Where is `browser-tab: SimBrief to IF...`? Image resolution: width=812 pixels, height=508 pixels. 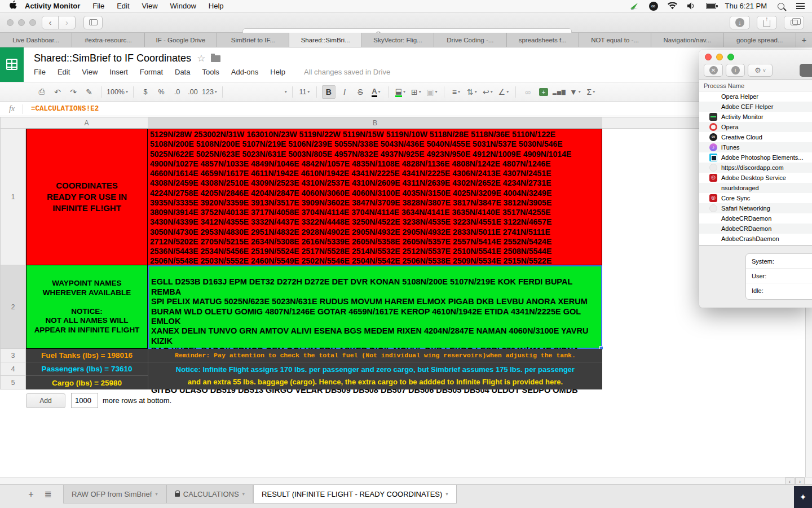
browser-tab: SimBrief to IF... is located at coordinates (253, 40).